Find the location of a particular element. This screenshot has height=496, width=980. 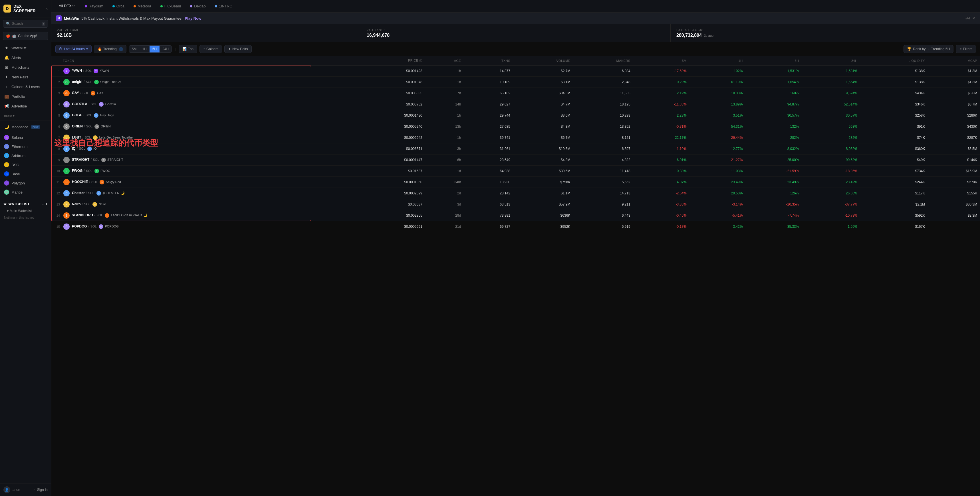

arbitrum-label: Arbitrum is located at coordinates (18, 156).